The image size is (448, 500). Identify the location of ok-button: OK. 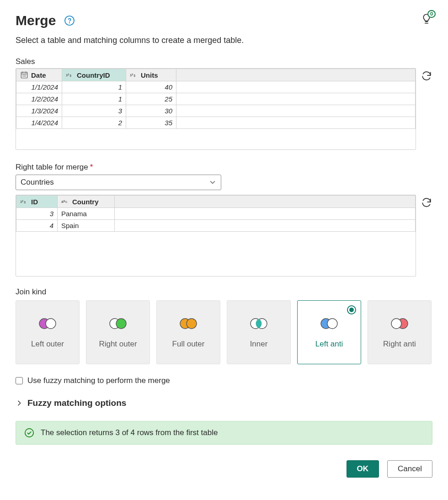
(363, 469).